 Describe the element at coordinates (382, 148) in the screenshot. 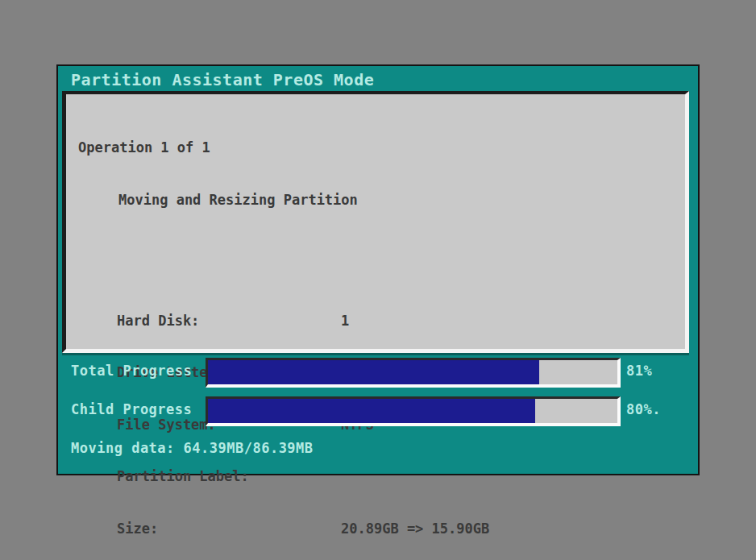

I see `operation-heading: Operation 1 of 1` at that location.